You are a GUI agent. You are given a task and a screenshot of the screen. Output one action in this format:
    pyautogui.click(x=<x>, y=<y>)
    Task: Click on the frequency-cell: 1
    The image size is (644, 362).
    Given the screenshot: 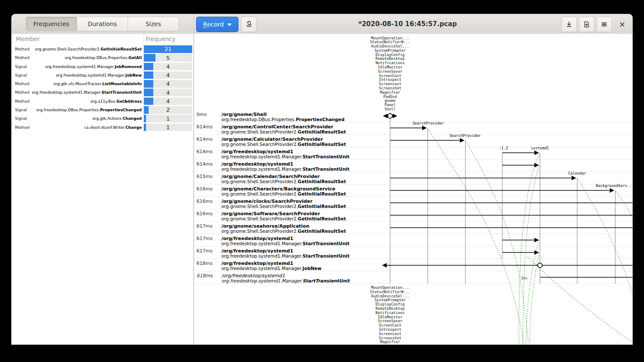 What is the action you would take?
    pyautogui.click(x=168, y=119)
    